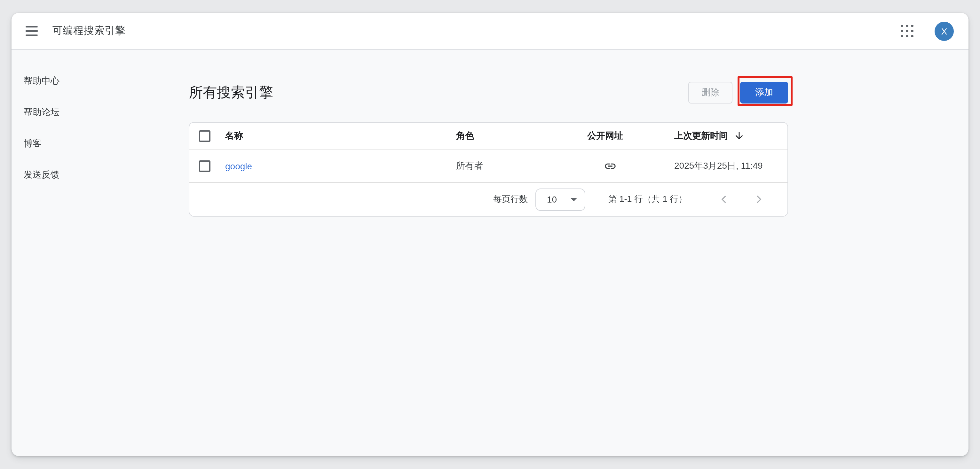 The height and width of the screenshot is (469, 980). Describe the element at coordinates (574, 199) in the screenshot. I see `dropdown-caret-icon` at that location.